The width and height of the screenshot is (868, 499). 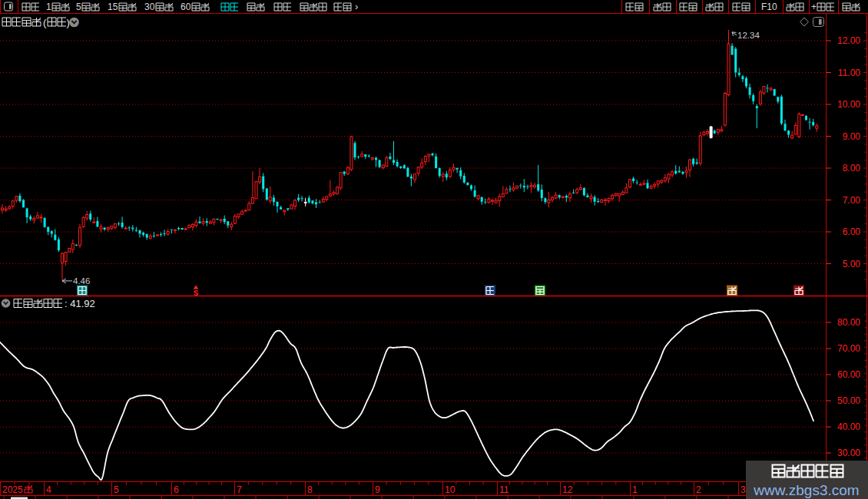 What do you see at coordinates (852, 168) in the screenshot?
I see `svg-text: 8.00` at bounding box center [852, 168].